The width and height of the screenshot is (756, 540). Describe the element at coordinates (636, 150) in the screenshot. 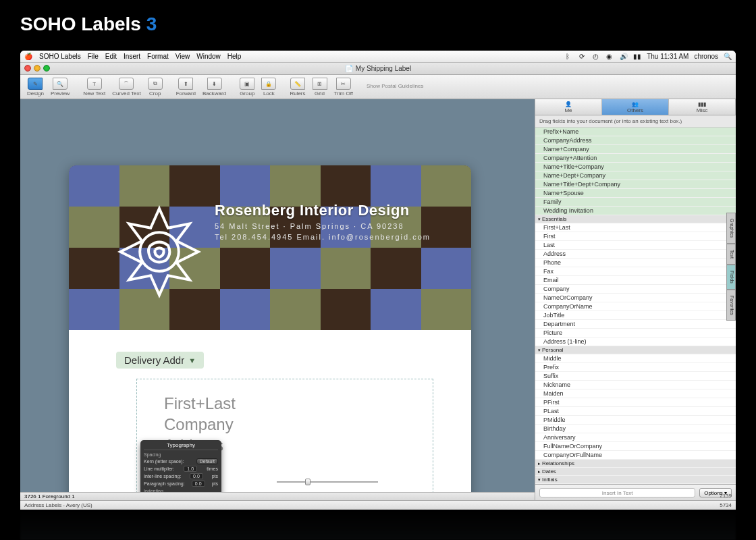

I see `field-name-company: Name+Company` at that location.